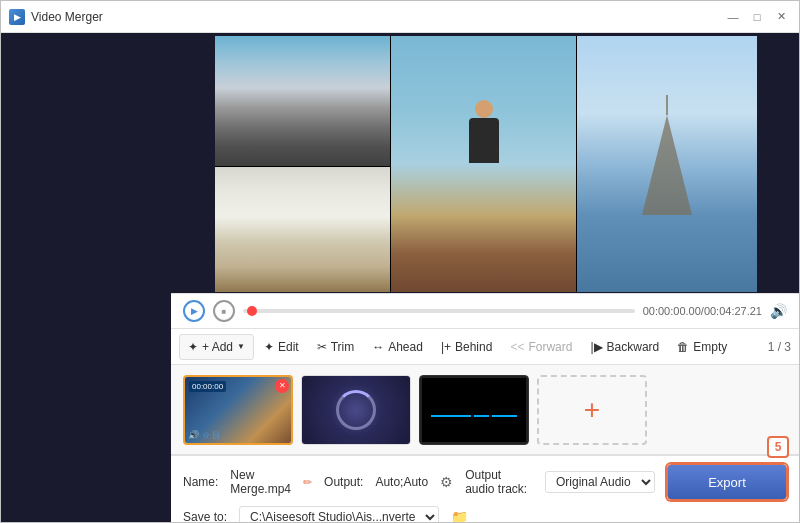 The image size is (800, 523). Describe the element at coordinates (224, 312) in the screenshot. I see `stop-icon: ■` at that location.